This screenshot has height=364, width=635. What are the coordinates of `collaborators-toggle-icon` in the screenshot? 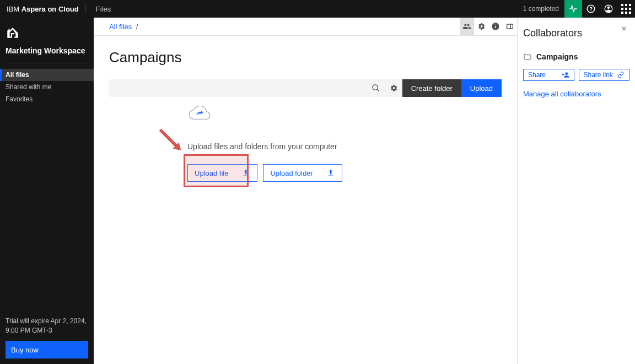 It's located at (467, 26).